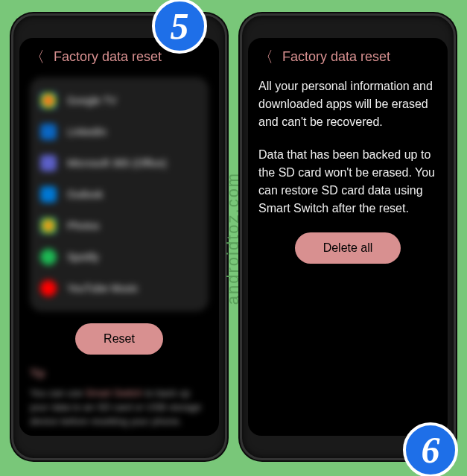 This screenshot has height=476, width=467. What do you see at coordinates (431, 449) in the screenshot?
I see `step-badge-6: 6` at bounding box center [431, 449].